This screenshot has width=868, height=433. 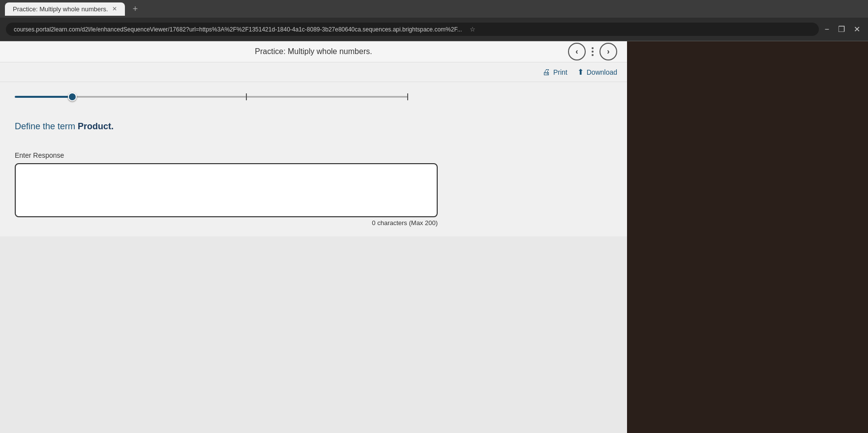 I want to click on progress-slider-area, so click(x=314, y=94).